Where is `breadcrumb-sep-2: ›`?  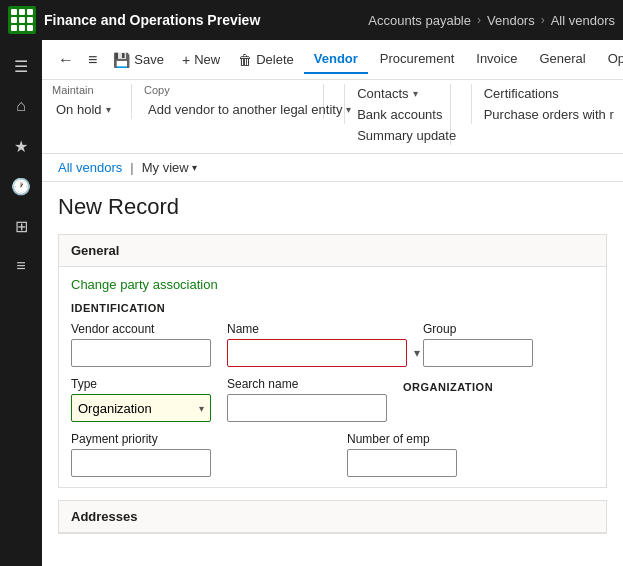
breadcrumb-sep-2: › is located at coordinates (543, 20).